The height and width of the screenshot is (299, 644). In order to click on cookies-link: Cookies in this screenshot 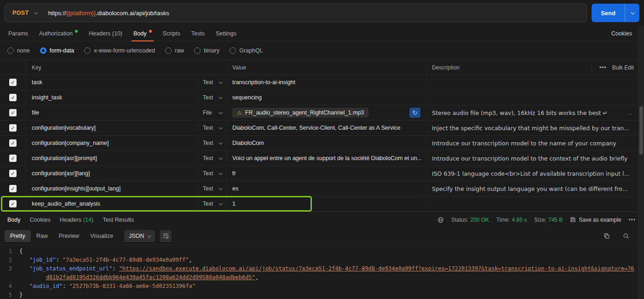, I will do `click(622, 34)`.